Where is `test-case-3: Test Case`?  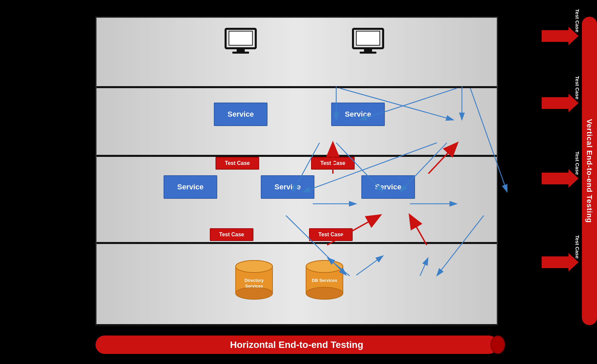
test-case-3: Test Case is located at coordinates (232, 235).